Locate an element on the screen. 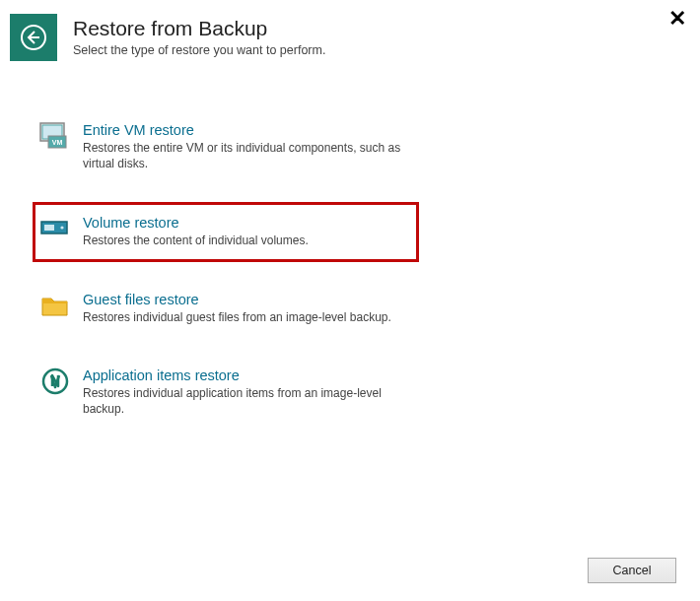 This screenshot has height=601, width=700. close-button: ✕ is located at coordinates (677, 19).